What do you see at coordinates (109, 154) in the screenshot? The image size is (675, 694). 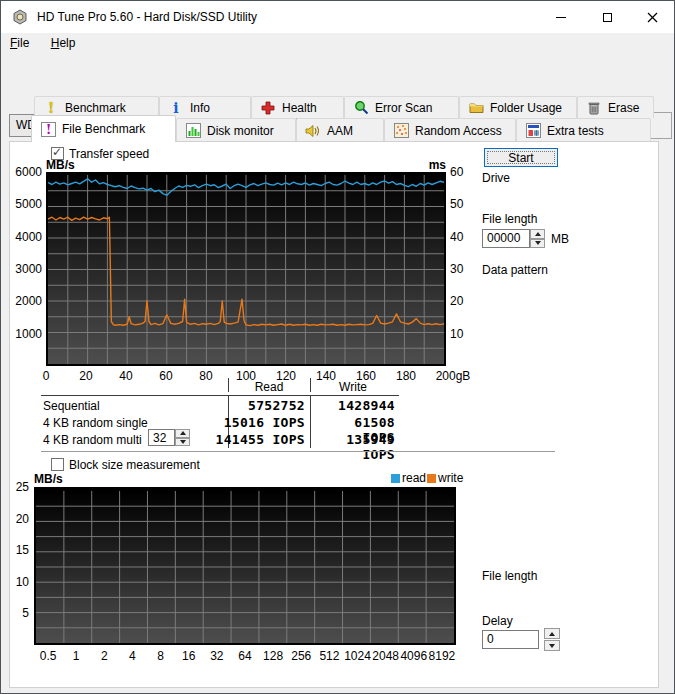 I see `transfer-speed-label: Transfer speed` at bounding box center [109, 154].